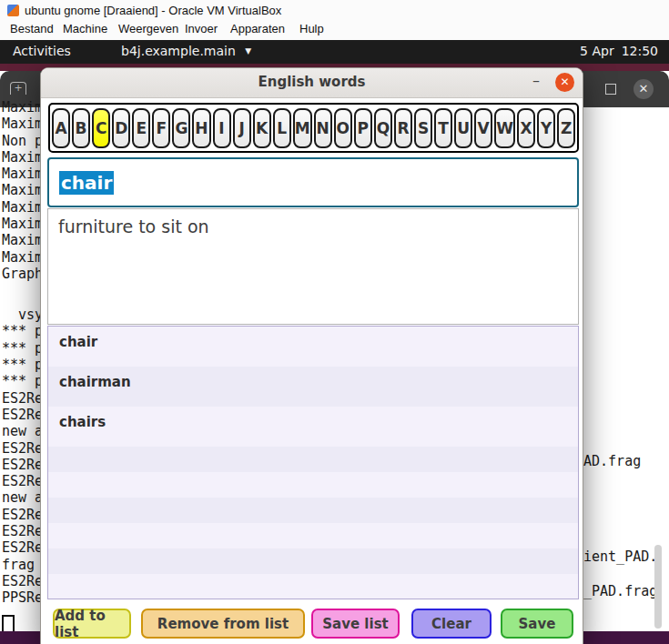 Image resolution: width=669 pixels, height=644 pixels. Describe the element at coordinates (18, 88) in the screenshot. I see `new-tab-icon: +` at that location.